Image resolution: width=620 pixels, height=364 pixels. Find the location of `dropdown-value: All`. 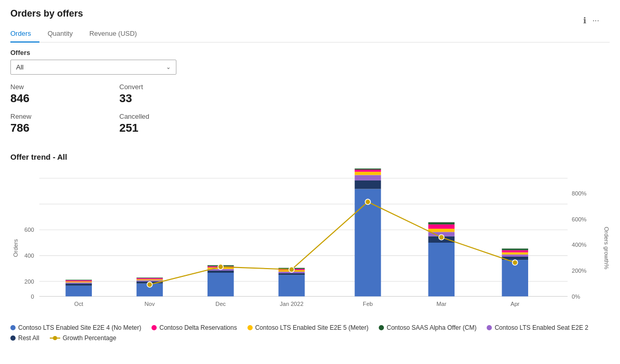

dropdown-value: All is located at coordinates (20, 67).